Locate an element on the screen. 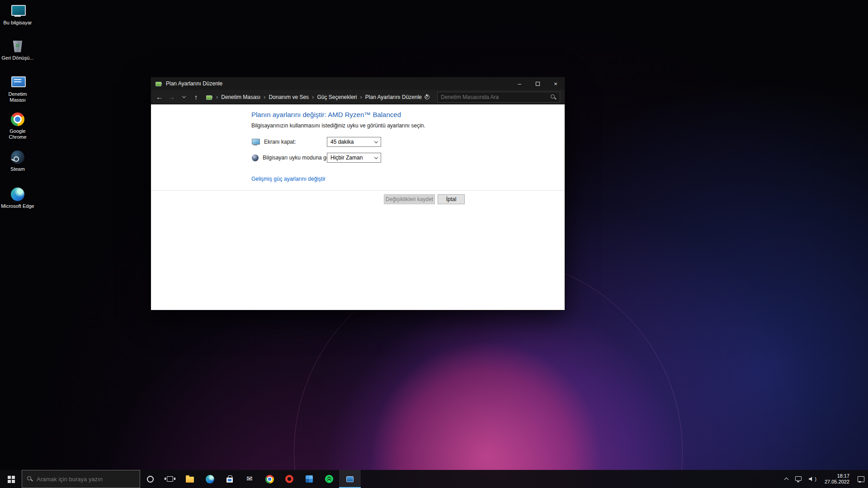  sleep-setting-label: Bilgisayarı uyku moduna geçir: is located at coordinates (299, 158).